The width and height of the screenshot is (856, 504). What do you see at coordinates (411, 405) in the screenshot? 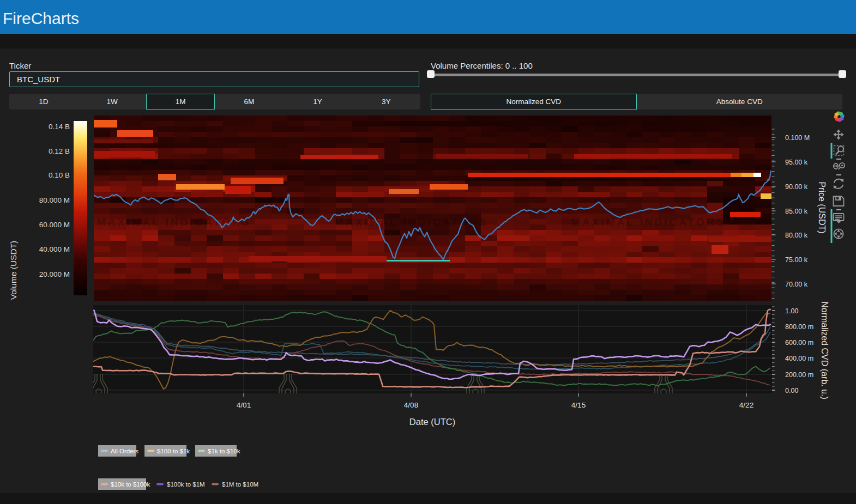
I see `svg-text: 4/08` at bounding box center [411, 405].